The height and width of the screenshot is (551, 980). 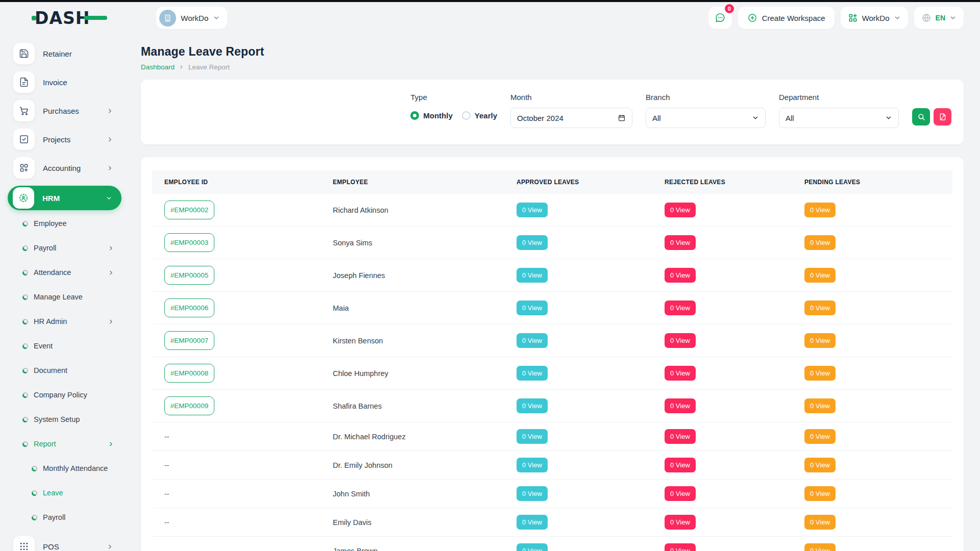 What do you see at coordinates (942, 117) in the screenshot?
I see `reset-filter-button` at bounding box center [942, 117].